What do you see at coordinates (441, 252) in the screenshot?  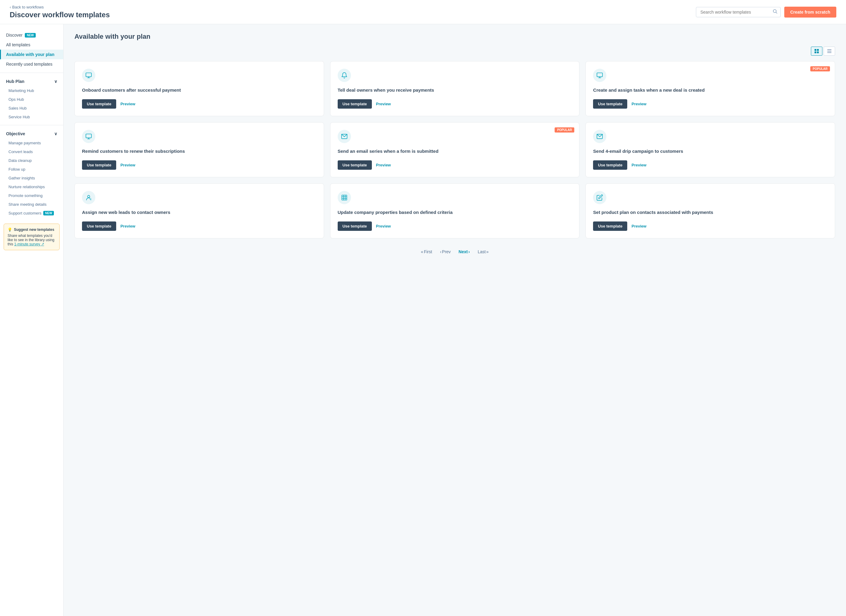 I see `chevron-left-icon: ‹` at bounding box center [441, 252].